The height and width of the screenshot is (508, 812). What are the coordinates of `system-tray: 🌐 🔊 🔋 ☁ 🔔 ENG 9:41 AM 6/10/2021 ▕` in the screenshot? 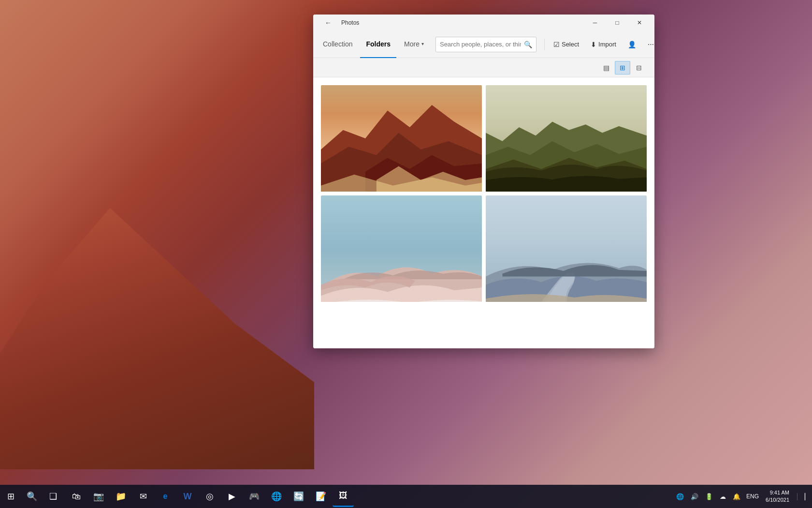 It's located at (742, 496).